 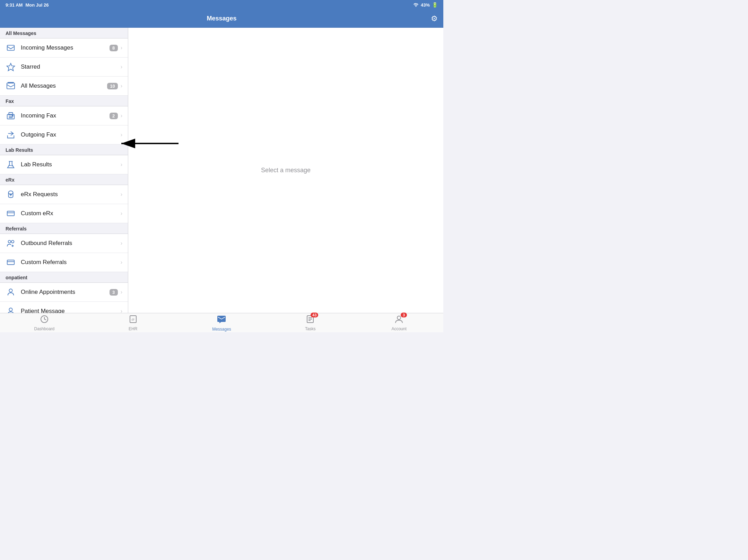 I want to click on battery-icon: 🔋, so click(x=435, y=5).